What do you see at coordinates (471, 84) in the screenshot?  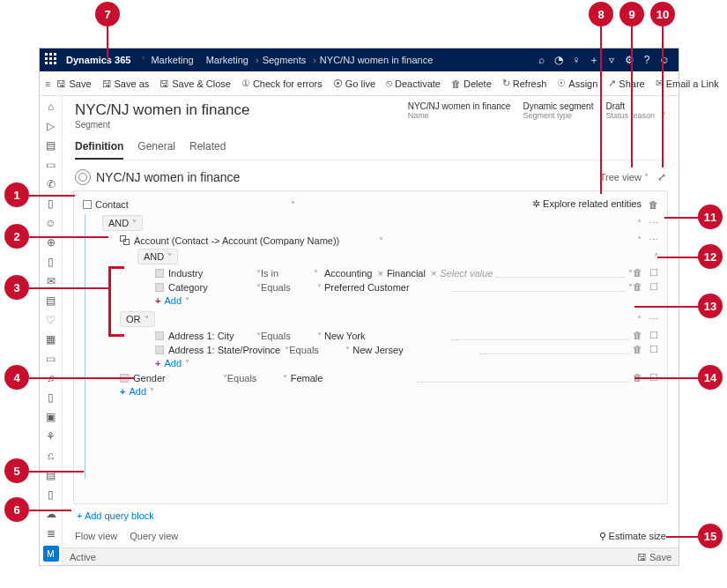 I see `delete-button: 🗑Delete` at bounding box center [471, 84].